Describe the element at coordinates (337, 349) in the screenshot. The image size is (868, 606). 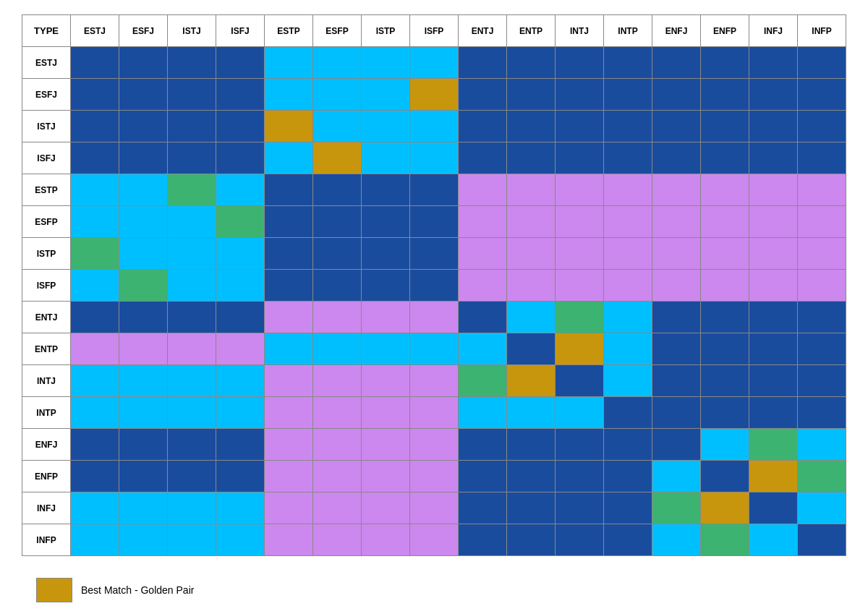
I see `cell-ENTP-ESFP` at that location.